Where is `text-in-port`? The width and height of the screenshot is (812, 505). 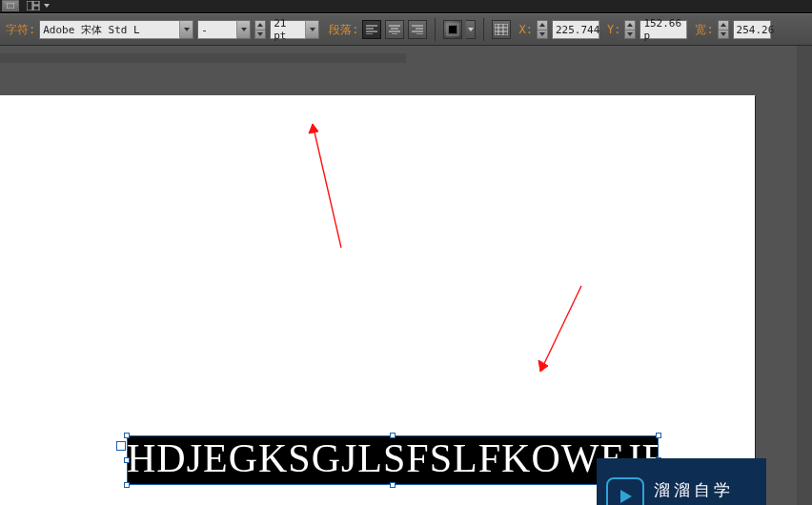
text-in-port is located at coordinates (121, 446).